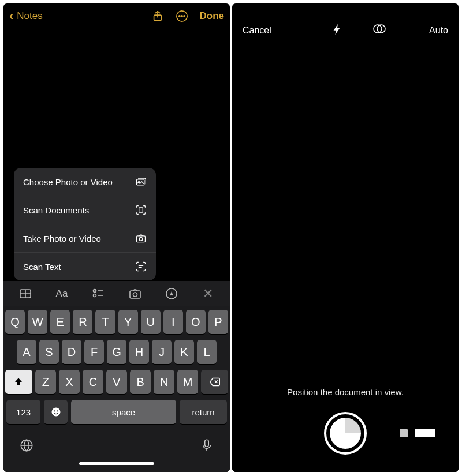 This screenshot has height=476, width=462. I want to click on popup-take-photo: Take Photo or Video, so click(85, 239).